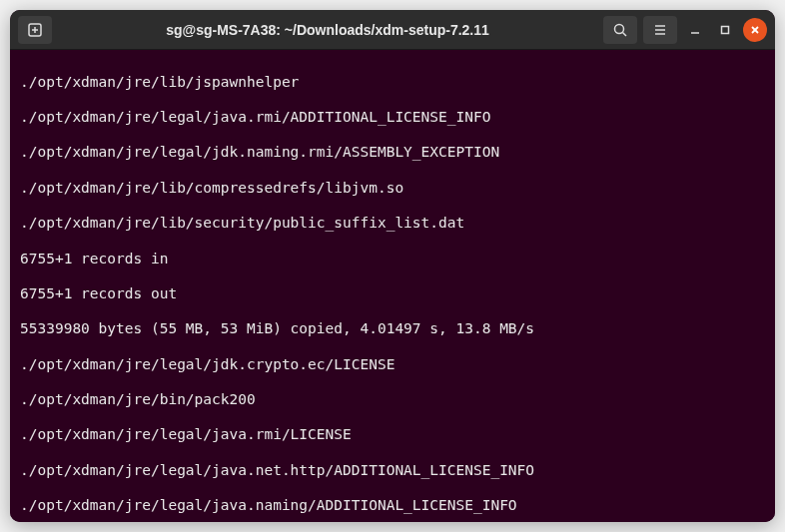 The image size is (785, 532). Describe the element at coordinates (392, 506) in the screenshot. I see `output-line: ./opt/xdman/jre/legal/java.naming/ADDITI…` at that location.